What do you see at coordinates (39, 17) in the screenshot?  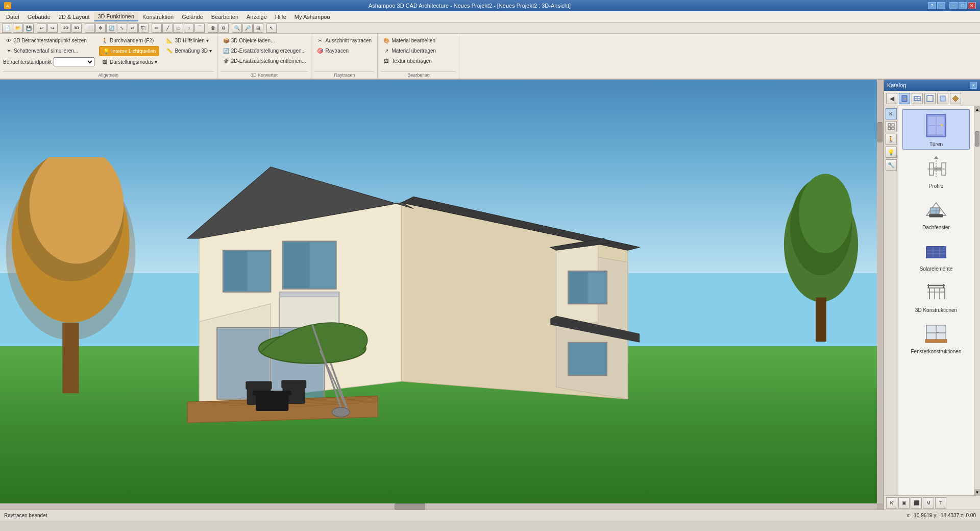 I see `menu-gebaeude: Gebäude` at bounding box center [39, 17].